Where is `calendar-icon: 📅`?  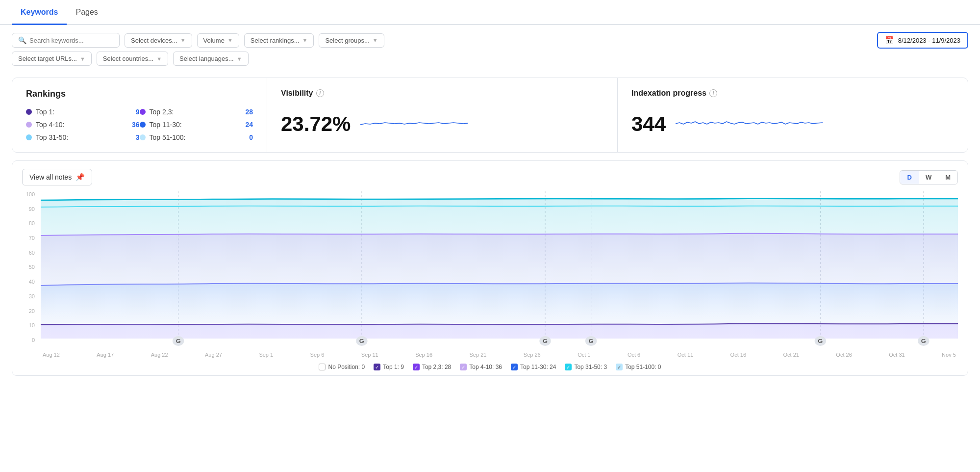 calendar-icon: 📅 is located at coordinates (889, 40).